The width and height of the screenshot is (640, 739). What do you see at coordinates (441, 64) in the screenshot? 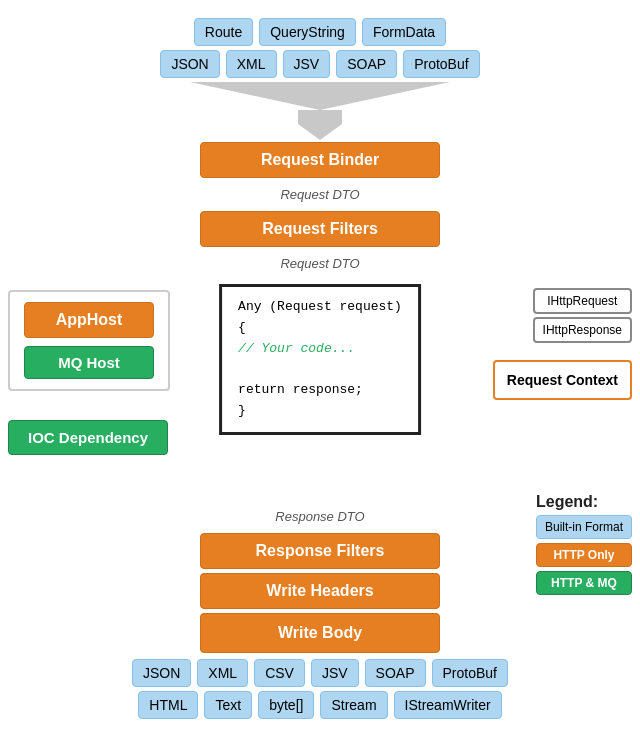
I see `protobuf-top-box: ProtoBuf` at bounding box center [441, 64].